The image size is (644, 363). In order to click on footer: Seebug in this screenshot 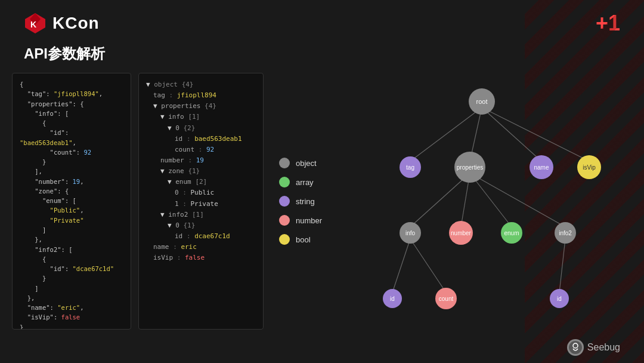, I will do `click(594, 347)`.